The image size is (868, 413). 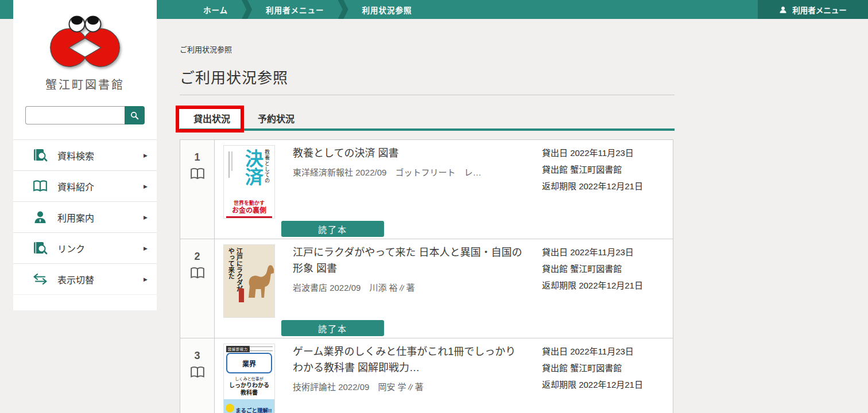 What do you see at coordinates (253, 167) in the screenshot?
I see `cover-main-text: 決済` at bounding box center [253, 167].